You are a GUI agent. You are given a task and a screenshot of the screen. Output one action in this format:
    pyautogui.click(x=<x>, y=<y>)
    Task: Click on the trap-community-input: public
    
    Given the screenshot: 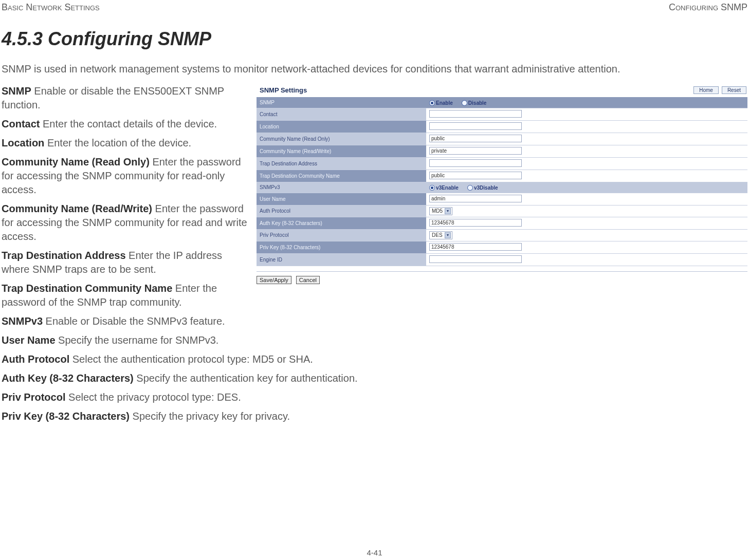 What is the action you would take?
    pyautogui.click(x=476, y=176)
    